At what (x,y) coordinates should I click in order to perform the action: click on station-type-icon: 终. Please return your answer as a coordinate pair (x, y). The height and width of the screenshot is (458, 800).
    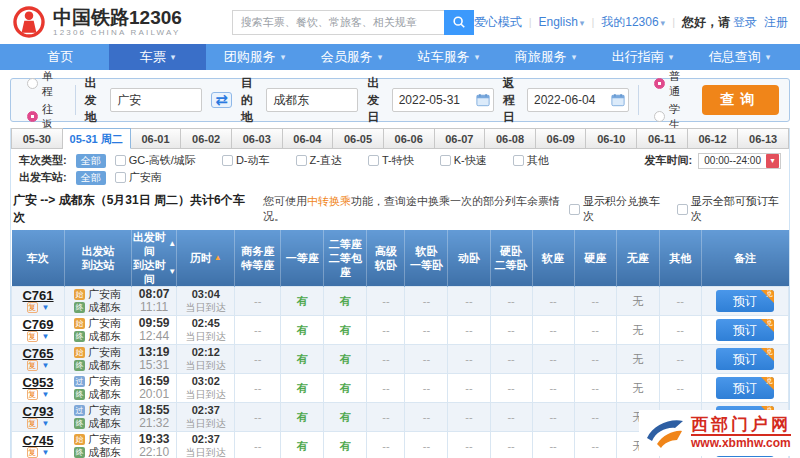
    Looking at the image, I should click on (80, 308).